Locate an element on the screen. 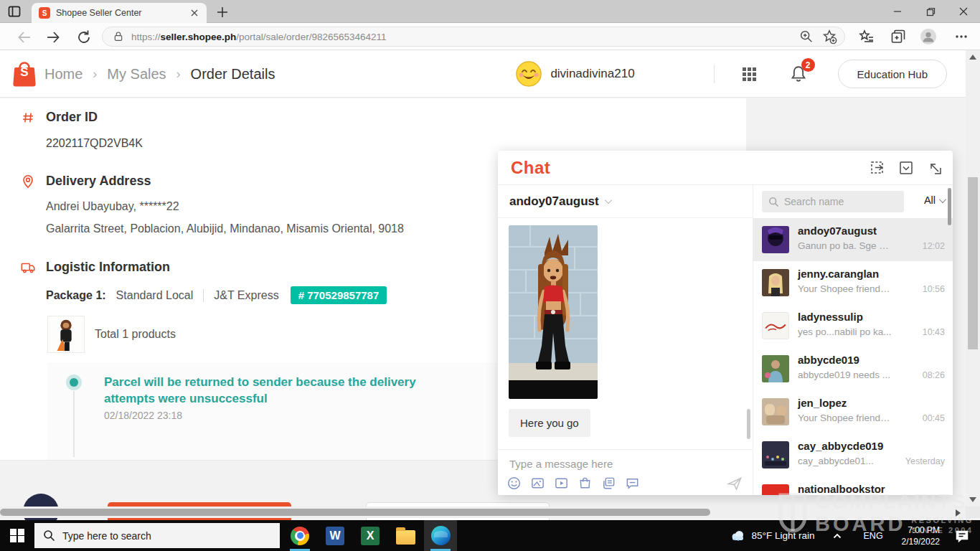 The height and width of the screenshot is (551, 980). breadcrumb-home: Home is located at coordinates (63, 75).